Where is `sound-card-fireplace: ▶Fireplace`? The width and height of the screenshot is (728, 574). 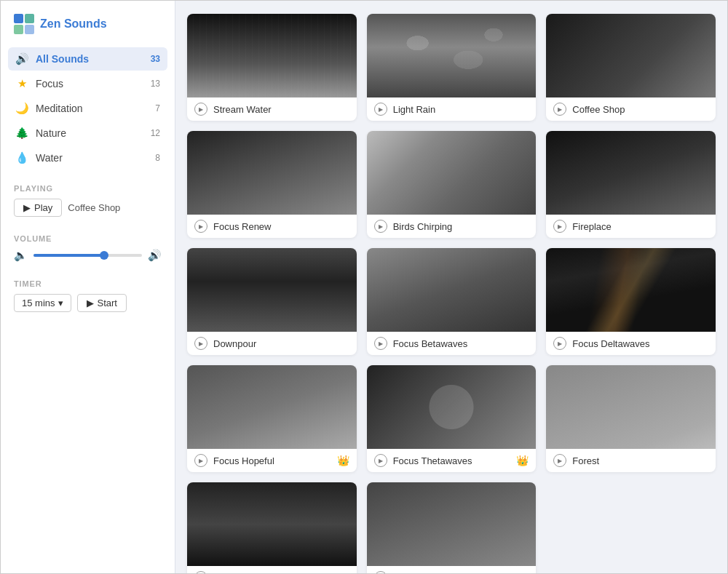 sound-card-fireplace: ▶Fireplace is located at coordinates (630, 185).